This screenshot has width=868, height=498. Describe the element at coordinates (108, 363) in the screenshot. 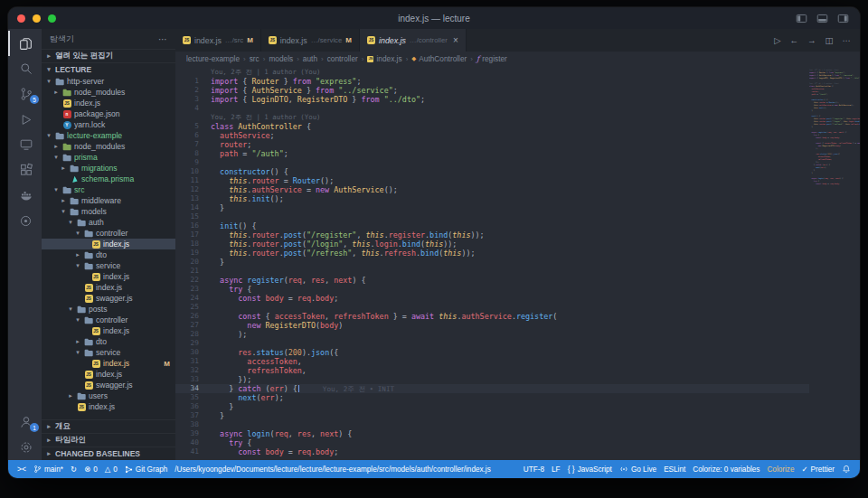

I see `tree-item: JSindex.jsM` at that location.